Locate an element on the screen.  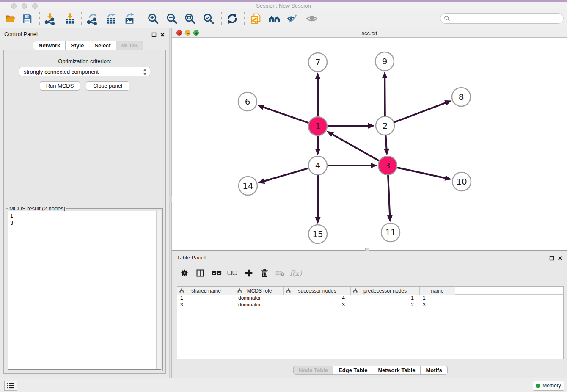
close-panel-button: Close panel is located at coordinates (107, 86).